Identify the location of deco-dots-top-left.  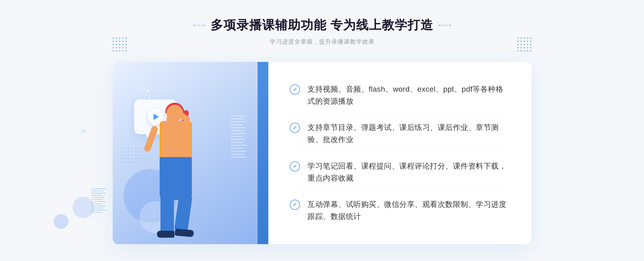
(120, 44).